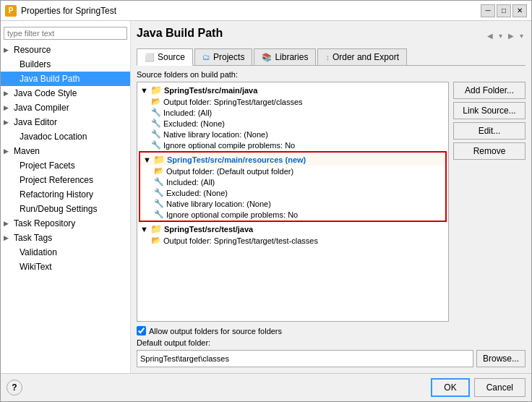 Image resolution: width=532 pixels, height=402 pixels. I want to click on output-row: Browse..., so click(331, 359).